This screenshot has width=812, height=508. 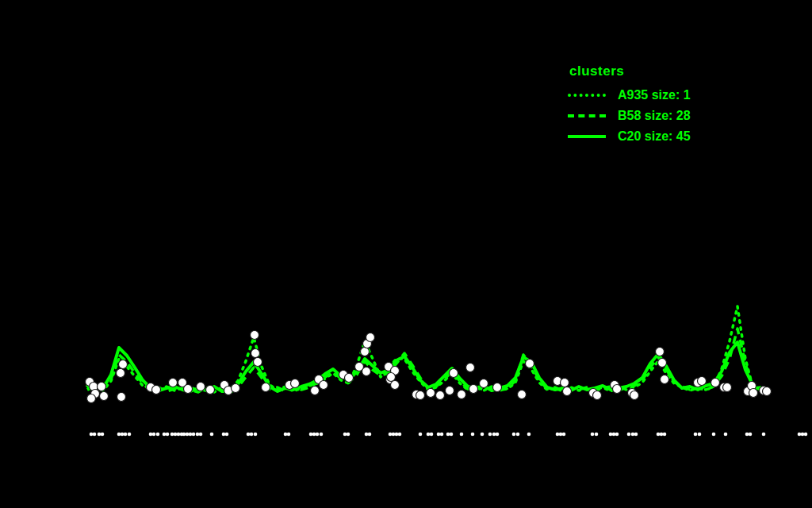 I want to click on legend-item-c20: C20 size: 45, so click(x=630, y=137).